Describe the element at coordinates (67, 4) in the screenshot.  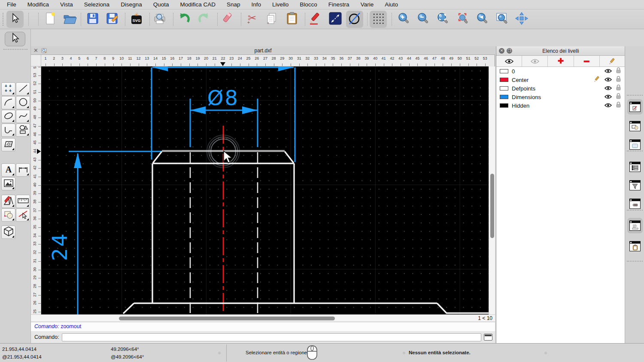
I see `menu-item-vista: Vista` at that location.